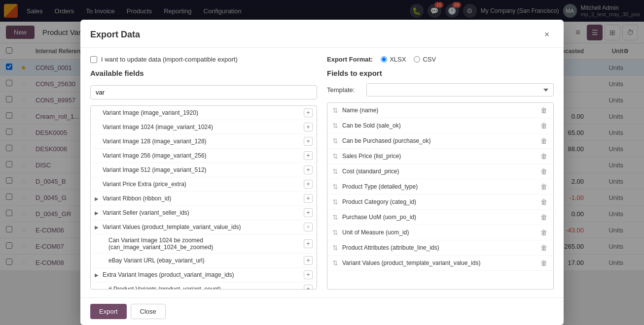  What do you see at coordinates (204, 170) in the screenshot?
I see `field-item: Variant Image 512 (image_variant_512) +` at bounding box center [204, 170].